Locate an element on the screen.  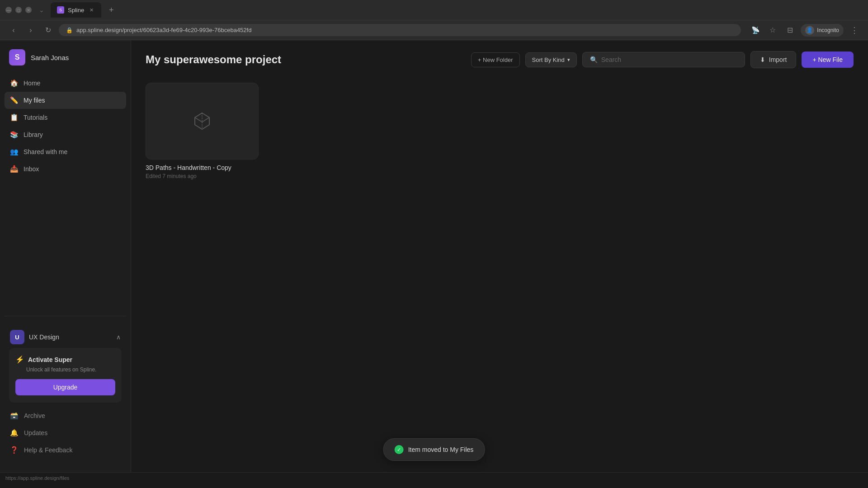
import-label: Import is located at coordinates (778, 60).